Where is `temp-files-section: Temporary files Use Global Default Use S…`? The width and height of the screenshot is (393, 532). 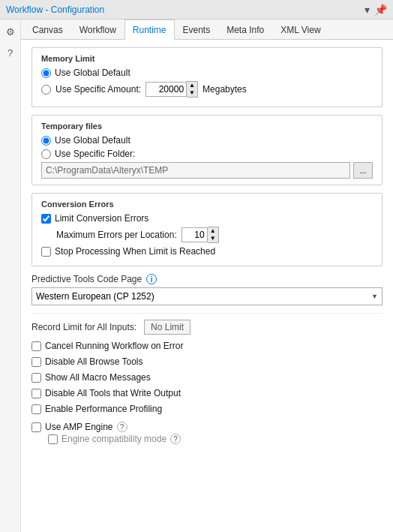 temp-files-section: Temporary files Use Global Default Use S… is located at coordinates (207, 150).